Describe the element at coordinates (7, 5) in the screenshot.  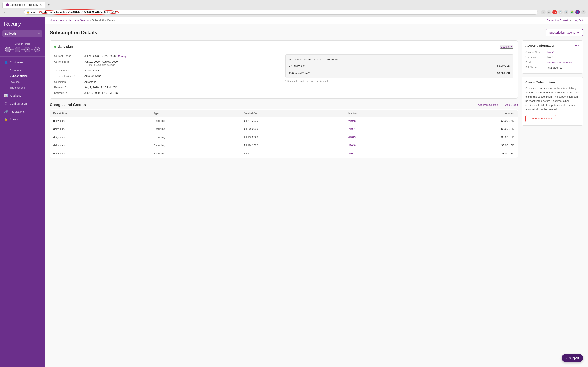
I see `tab-favicon` at that location.